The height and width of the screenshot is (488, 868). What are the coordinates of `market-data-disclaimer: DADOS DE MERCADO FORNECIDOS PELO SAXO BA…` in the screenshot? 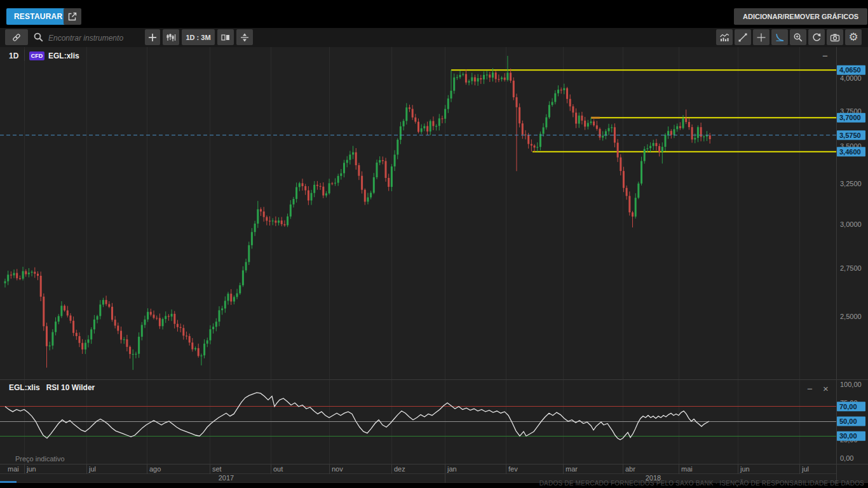 It's located at (702, 483).